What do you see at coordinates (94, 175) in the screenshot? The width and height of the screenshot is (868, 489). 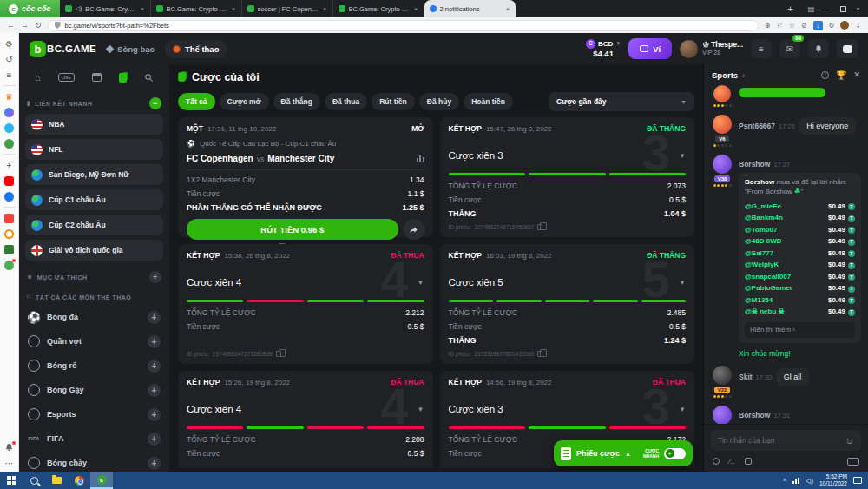 I see `sidebar-item-san-diego-m-n-n-: San Diego, Mỹ Đơn Nữ` at bounding box center [94, 175].